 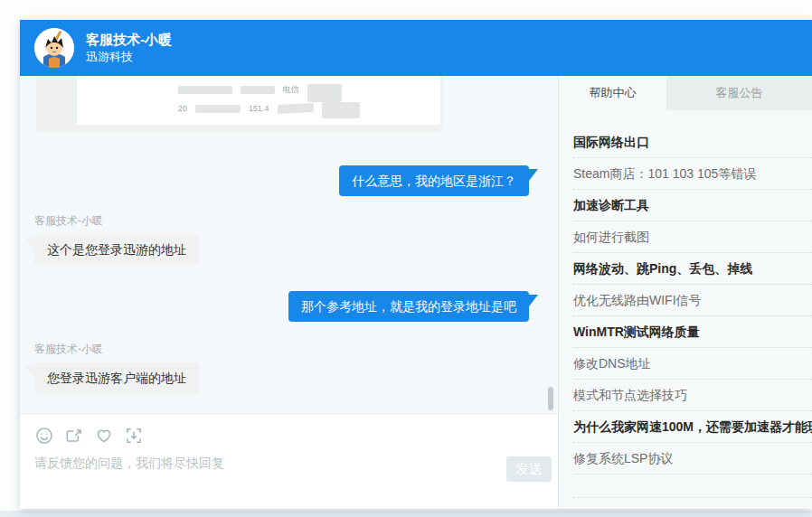 What do you see at coordinates (117, 378) in the screenshot?
I see `agent-message-bubble: 您登录迅游客户端的地址` at bounding box center [117, 378].